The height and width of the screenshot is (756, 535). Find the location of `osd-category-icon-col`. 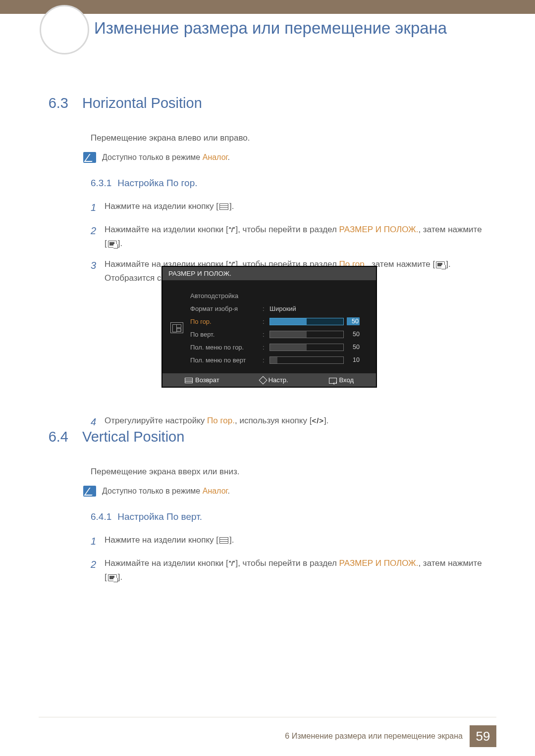

osd-category-icon-col is located at coordinates (177, 328).